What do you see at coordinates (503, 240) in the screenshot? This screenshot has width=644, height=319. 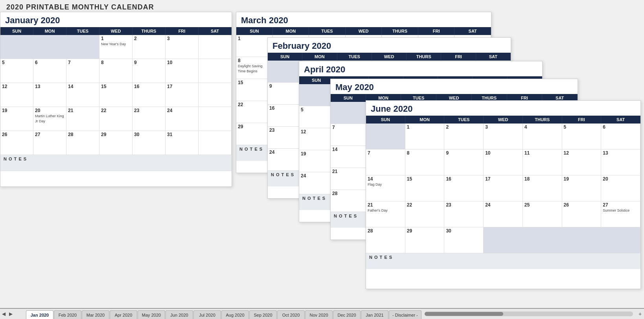 I see `table-row: 28 29 30` at bounding box center [503, 240].